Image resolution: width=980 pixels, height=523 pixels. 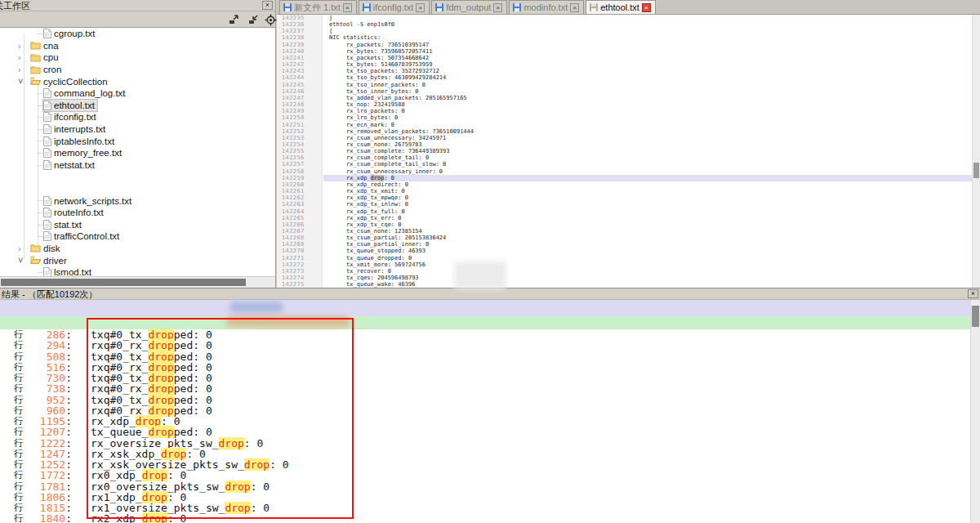 What do you see at coordinates (52, 518) in the screenshot?
I see `line-number-value: 1840` at bounding box center [52, 518].